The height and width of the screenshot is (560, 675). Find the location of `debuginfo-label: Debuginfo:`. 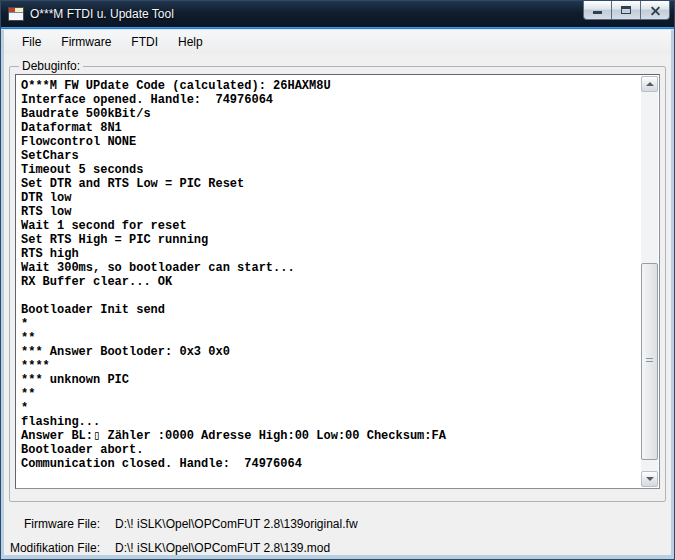

debuginfo-label: Debuginfo: is located at coordinates (51, 66).